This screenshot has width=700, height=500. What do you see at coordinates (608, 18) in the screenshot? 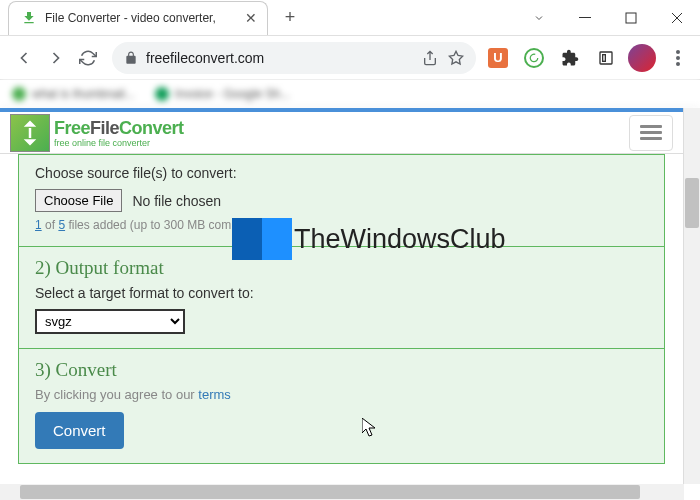
I see `window-controls` at bounding box center [608, 18].